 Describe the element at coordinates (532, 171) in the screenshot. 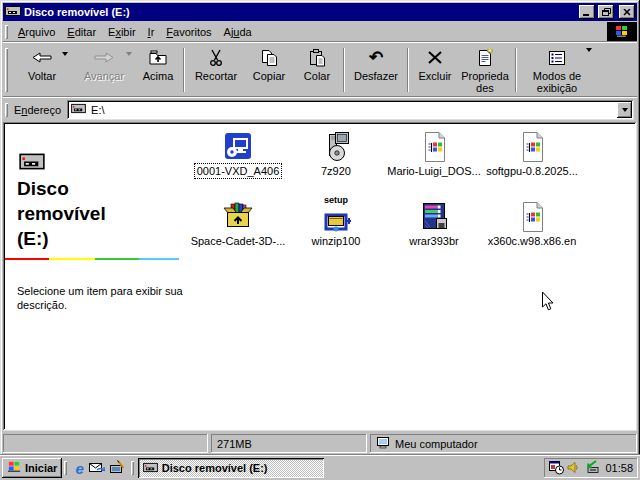

I see `file-label: softgpu-0.8.2025...` at that location.